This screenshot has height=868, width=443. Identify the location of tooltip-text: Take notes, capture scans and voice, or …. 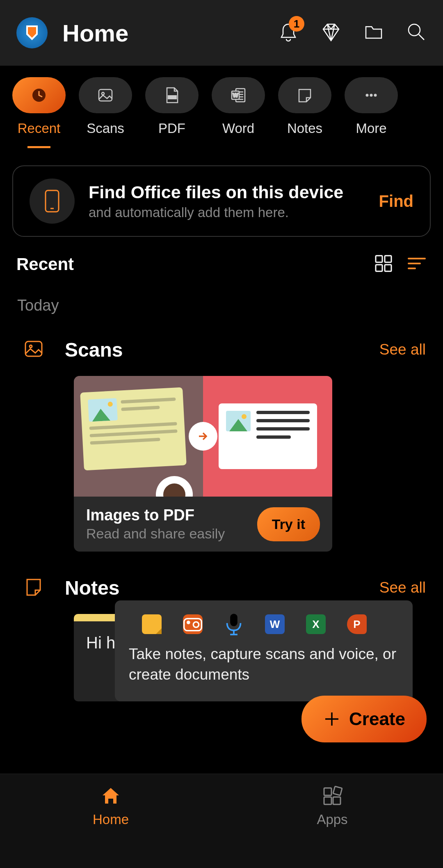
(264, 664).